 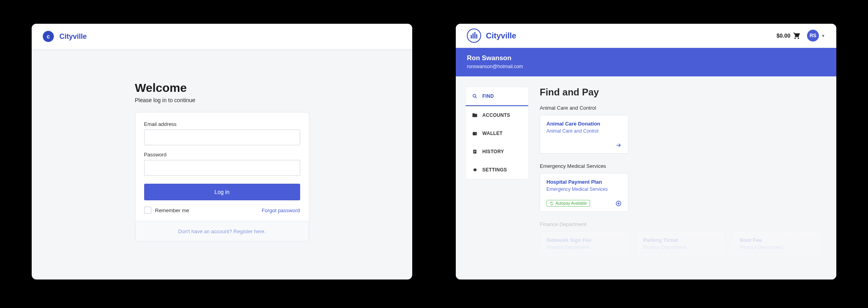 I want to click on section-label: Animal Care and Control, so click(x=683, y=108).